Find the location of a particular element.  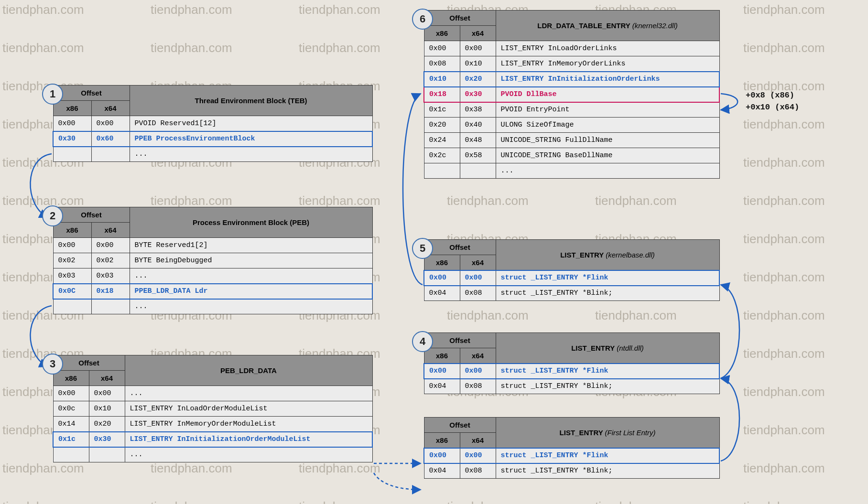

ldr-table: Offset PEB_LDR_DATA x86 x64 0x000x00... … is located at coordinates (213, 409).